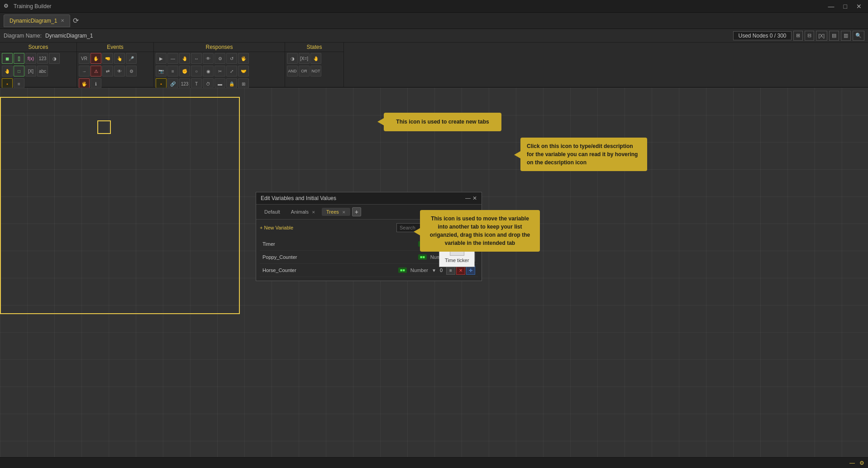 The width and height of the screenshot is (868, 468). What do you see at coordinates (336, 212) in the screenshot?
I see `tab-trees: Trees ✕` at bounding box center [336, 212].